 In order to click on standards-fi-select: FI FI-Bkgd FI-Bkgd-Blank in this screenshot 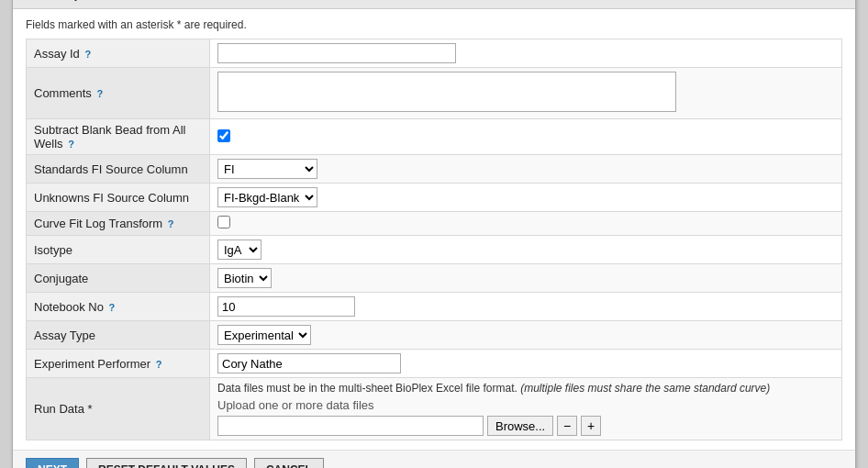, I will do `click(268, 169)`.